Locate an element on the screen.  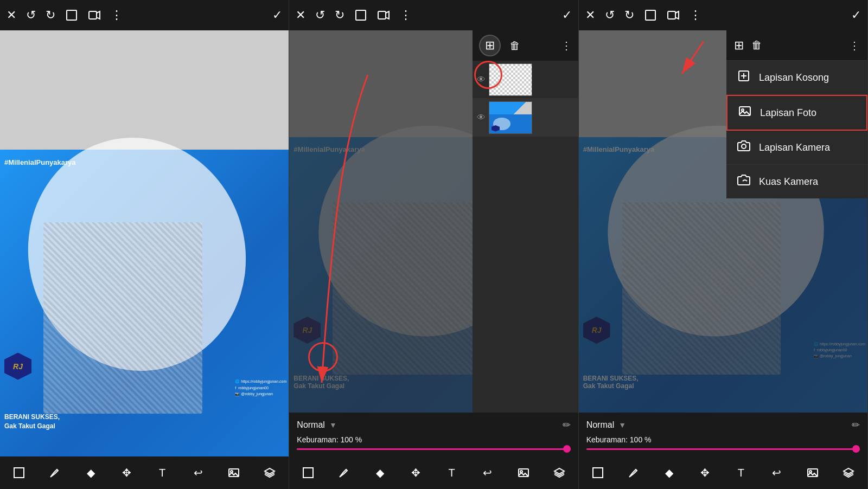
top-toolbar-1: ✕ ↺ ↻ ⋮ ✓ is located at coordinates (144, 15).